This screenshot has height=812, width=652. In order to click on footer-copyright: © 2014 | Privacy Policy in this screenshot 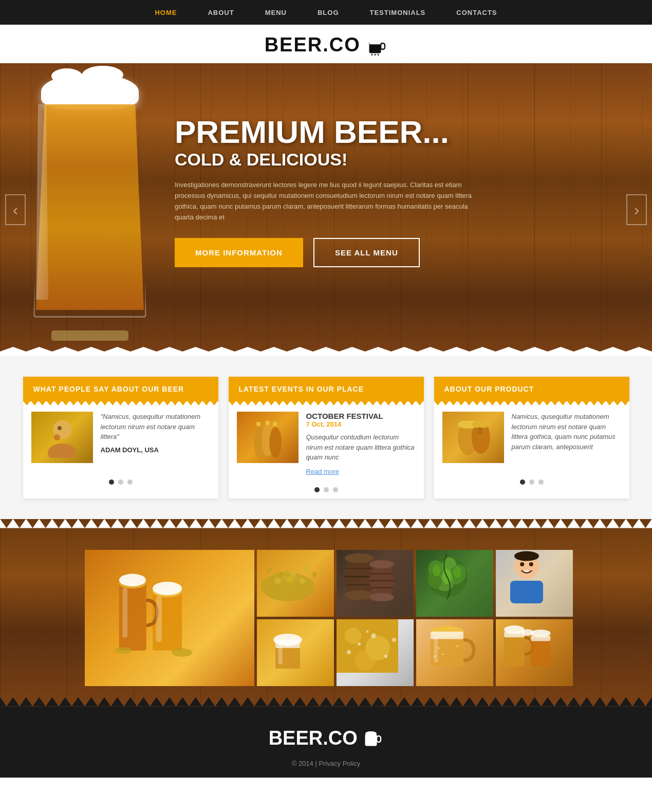, I will do `click(326, 764)`.